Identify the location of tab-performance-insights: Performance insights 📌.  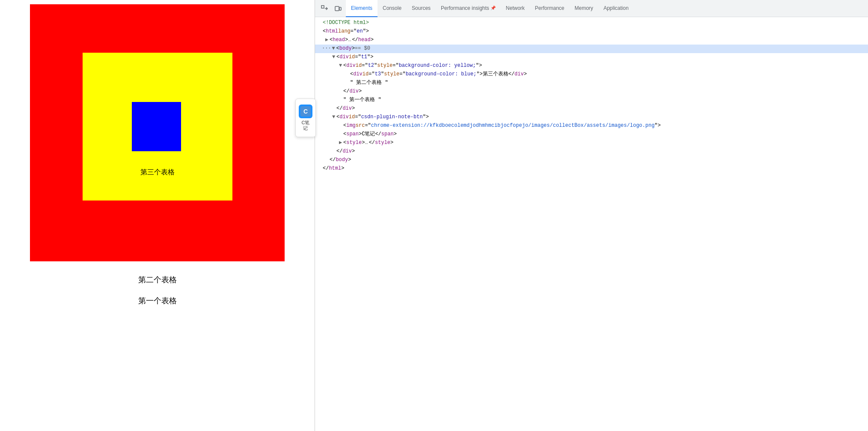
(468, 9).